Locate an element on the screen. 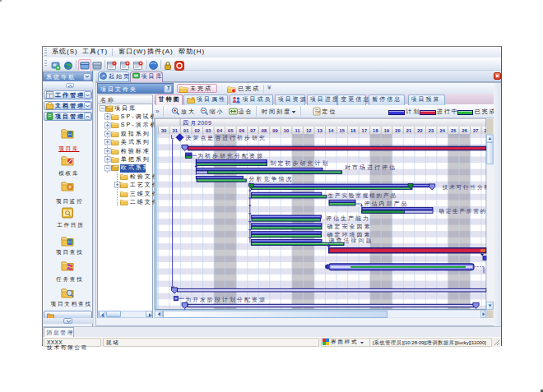 The height and width of the screenshot is (392, 543). svg-text: 25 is located at coordinates (454, 131).